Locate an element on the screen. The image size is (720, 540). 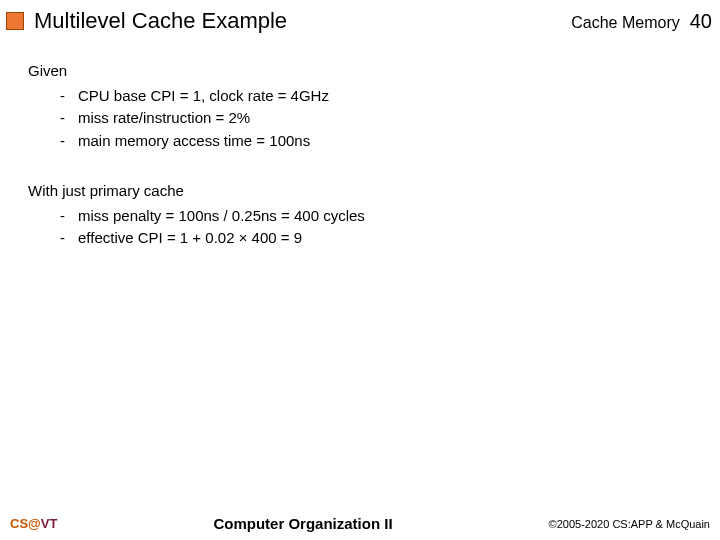
footer-logo: CS@VT is located at coordinates (34, 524).